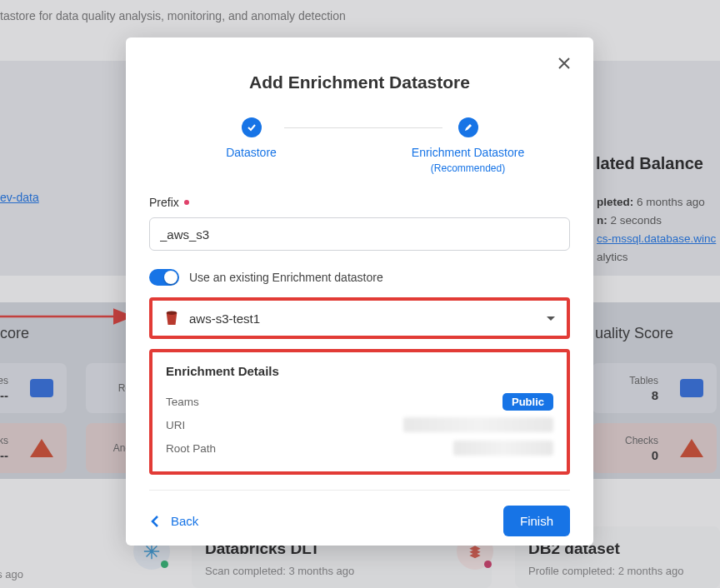 This screenshot has width=720, height=588. Describe the element at coordinates (360, 371) in the screenshot. I see `enrichment-details-heading: Enrichment Details` at that location.